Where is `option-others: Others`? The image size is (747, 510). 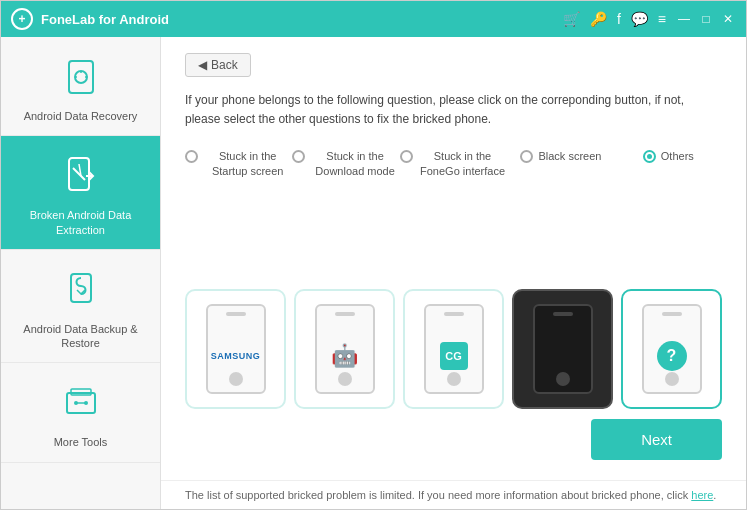
option-others: Others is located at coordinates (668, 156).